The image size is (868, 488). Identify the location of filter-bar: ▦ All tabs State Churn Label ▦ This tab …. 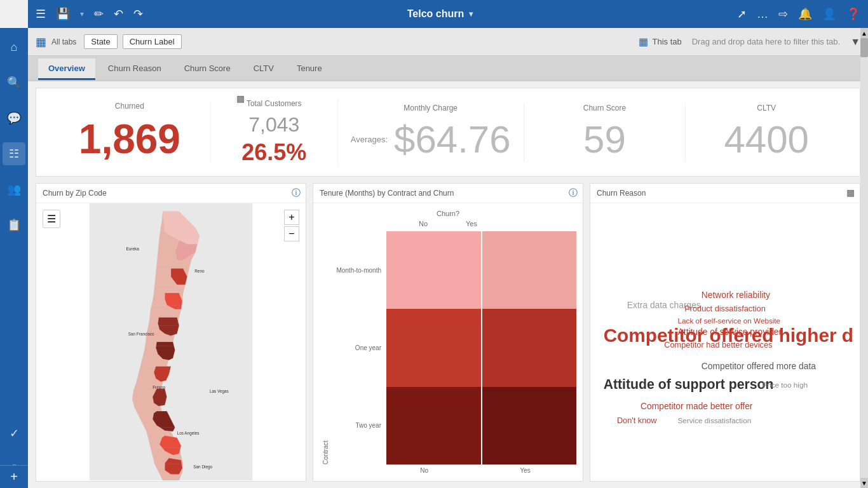
(448, 42).